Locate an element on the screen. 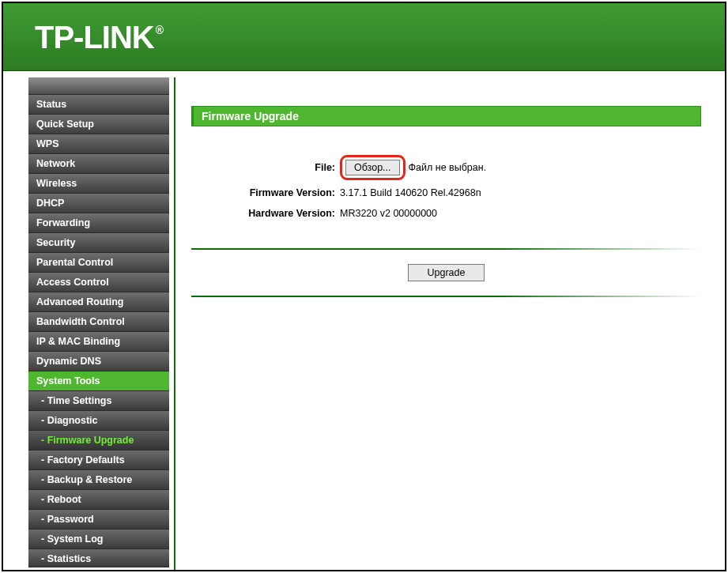  hardware-version-row: Hardware Version: MR3220 v2 00000000 is located at coordinates (446, 213).